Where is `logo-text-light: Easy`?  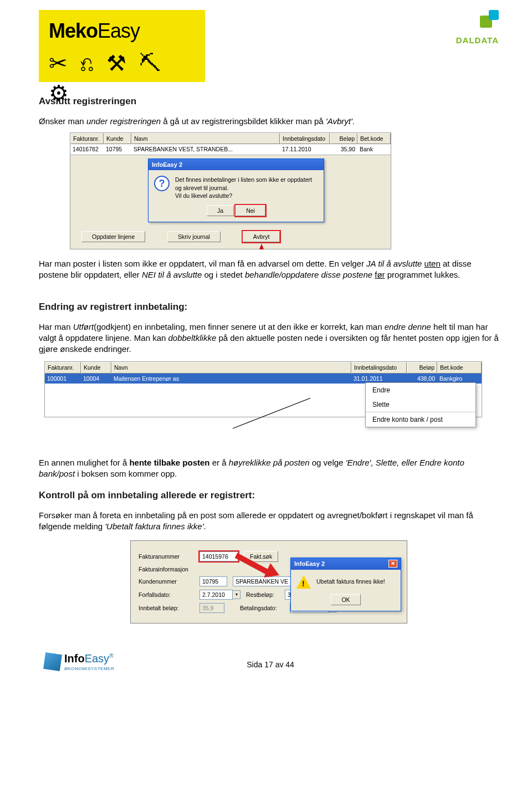 logo-text-light: Easy is located at coordinates (119, 31).